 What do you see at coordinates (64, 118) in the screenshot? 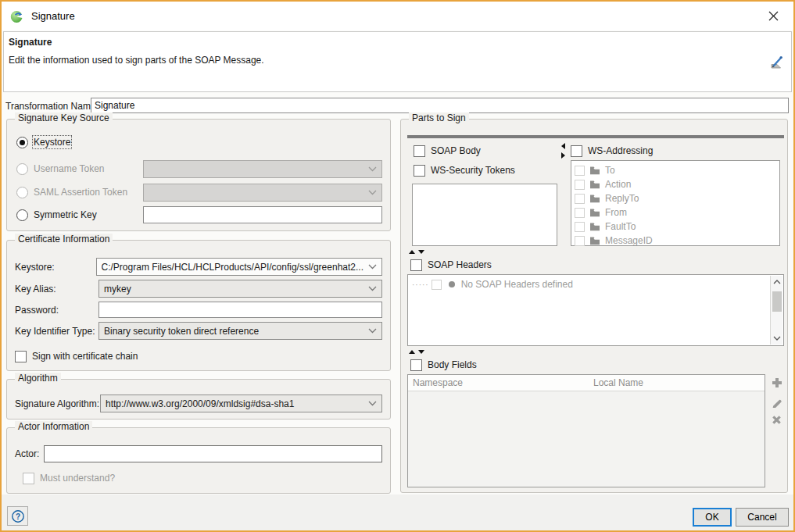
I see `group-title: Signature Key Source` at bounding box center [64, 118].